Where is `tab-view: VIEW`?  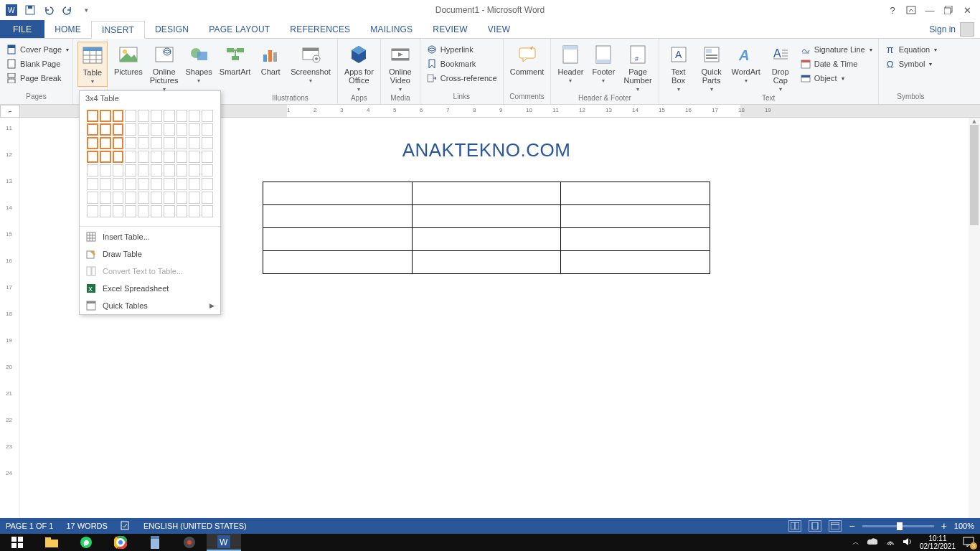
tab-view: VIEW is located at coordinates (499, 29).